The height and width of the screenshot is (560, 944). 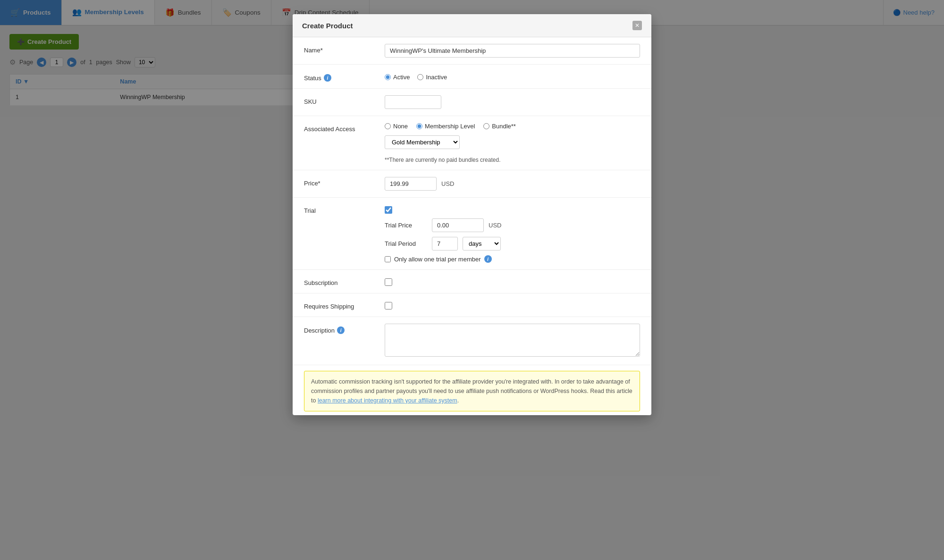 What do you see at coordinates (637, 25) in the screenshot?
I see `modal-close-button: ✕` at bounding box center [637, 25].